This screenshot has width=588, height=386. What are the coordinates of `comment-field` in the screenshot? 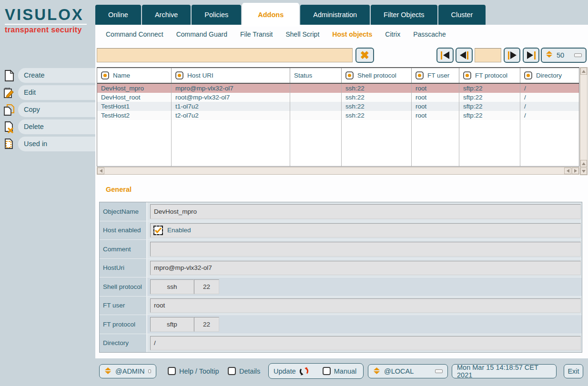 It's located at (365, 249).